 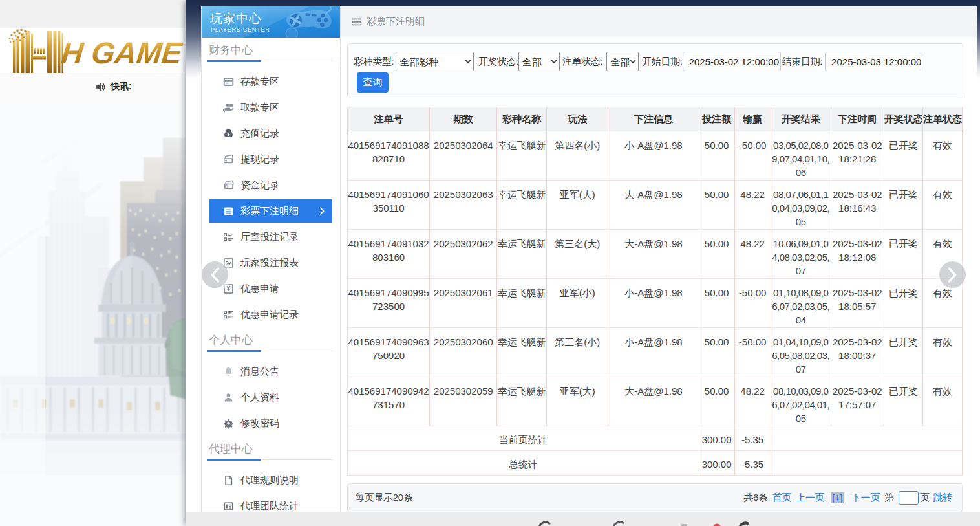 I want to click on table-header-row: 注单号期数彩种名称玩法下注信息投注额输赢开奖结果下注时间开奖状态注单状态, so click(x=655, y=119).